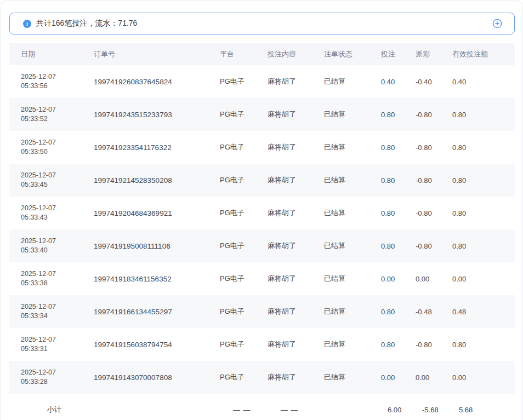 This screenshot has width=523, height=420. What do you see at coordinates (52, 312) in the screenshot?
I see `date-cell: 2025-12-0705:33:34` at bounding box center [52, 312].